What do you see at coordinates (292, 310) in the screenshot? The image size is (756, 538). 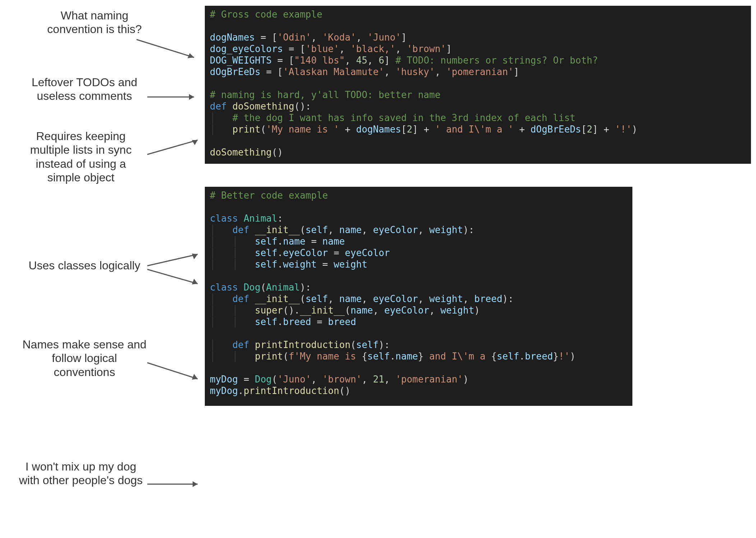 I see `code-token: ().` at bounding box center [292, 310].